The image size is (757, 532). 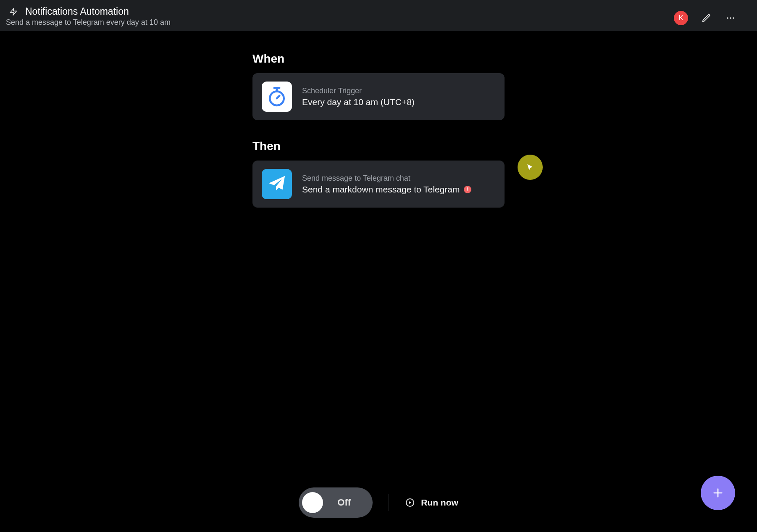 What do you see at coordinates (399, 91) in the screenshot?
I see `trigger-type-label: Scheduler Trigger` at bounding box center [399, 91].